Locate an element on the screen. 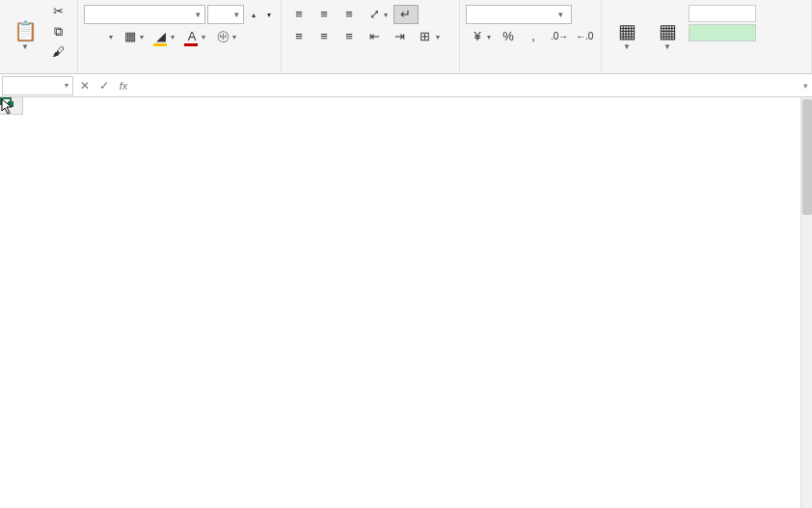 The width and height of the screenshot is (812, 508). align-left-icon: ≡ is located at coordinates (299, 37).